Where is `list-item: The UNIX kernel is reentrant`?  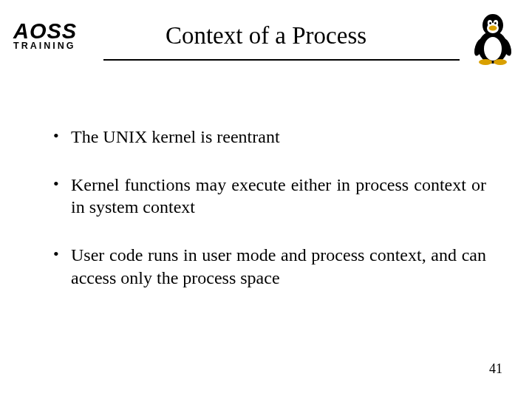
list-item: The UNIX kernel is reentrant is located at coordinates (269, 137).